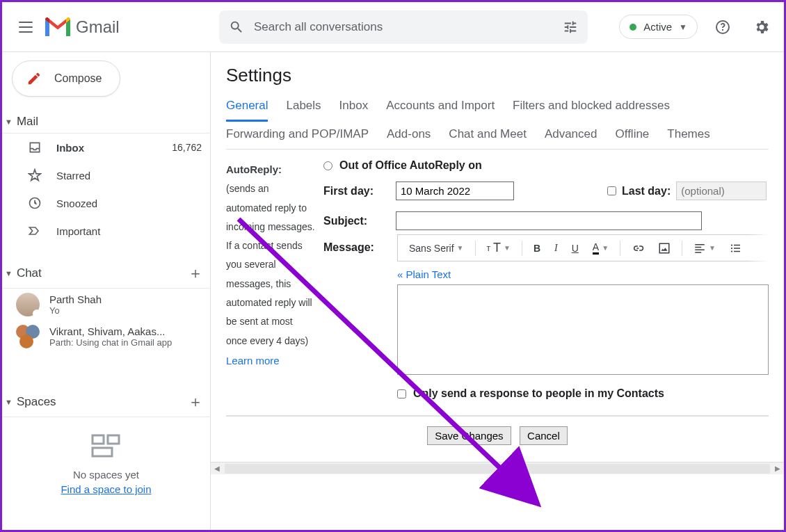 The height and width of the screenshot is (532, 786). Describe the element at coordinates (58, 27) in the screenshot. I see `gmail-icon` at that location.